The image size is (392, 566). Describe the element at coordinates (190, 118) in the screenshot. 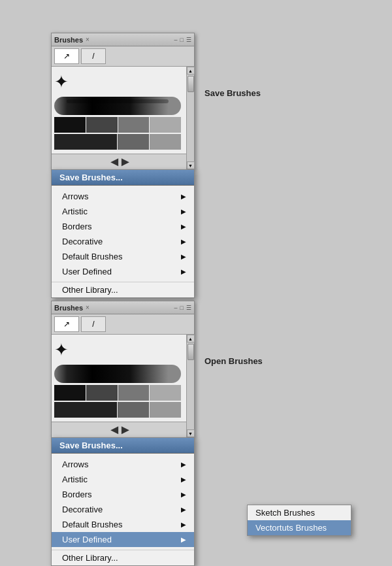

I see `scrollbar-top: ▲ ▼` at that location.